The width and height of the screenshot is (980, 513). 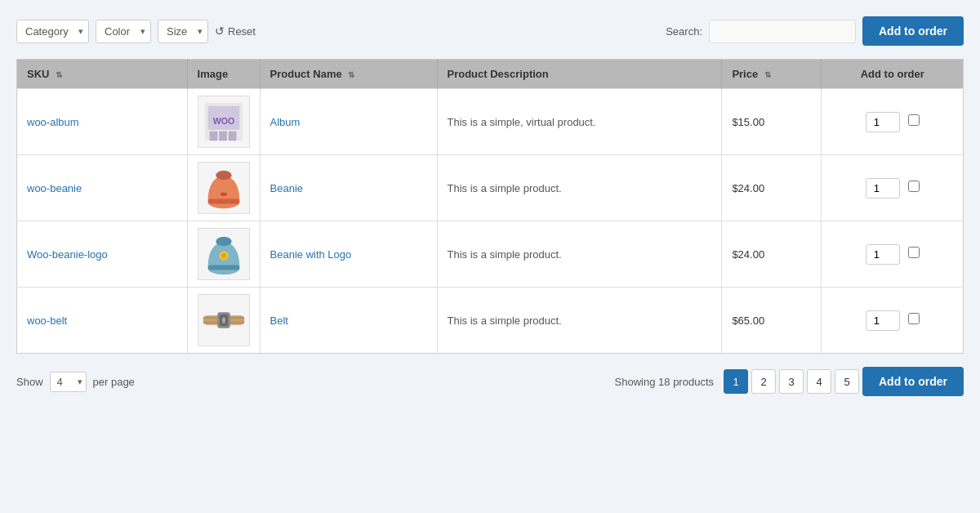 I want to click on col-header-image: Image, so click(x=224, y=74).